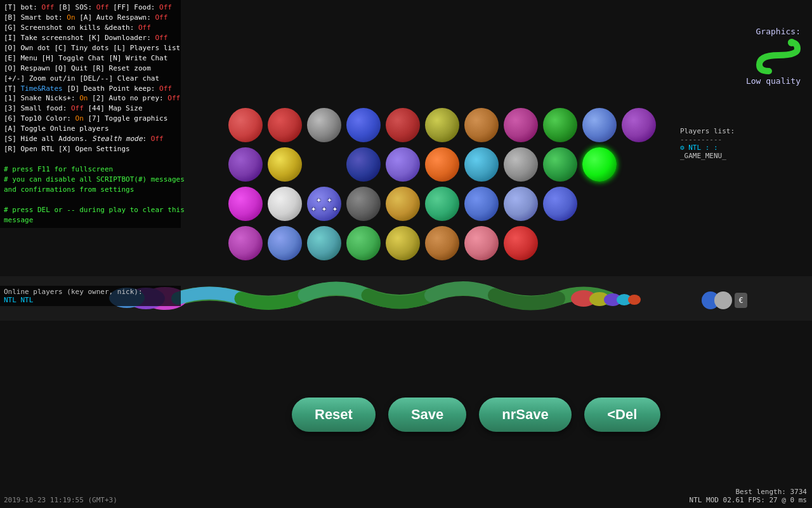  I want to click on line-own-dot: [O] Own dot [C] Tiny dots [L] Players li…, so click(90, 48).